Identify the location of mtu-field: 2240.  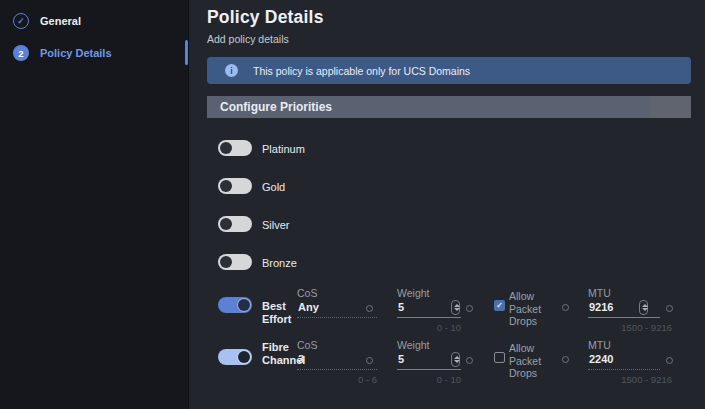
(624, 360).